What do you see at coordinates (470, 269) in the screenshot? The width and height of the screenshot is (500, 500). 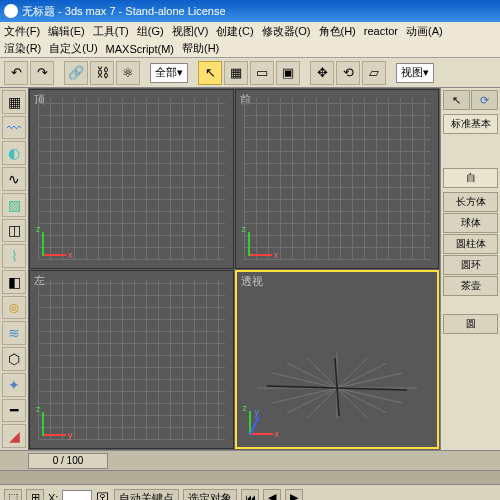 I see `command-panel: ↖ ⟳ 标准基本 自 长方体 球体 圆柱体 圆环 茶壶 圆` at bounding box center [470, 269].